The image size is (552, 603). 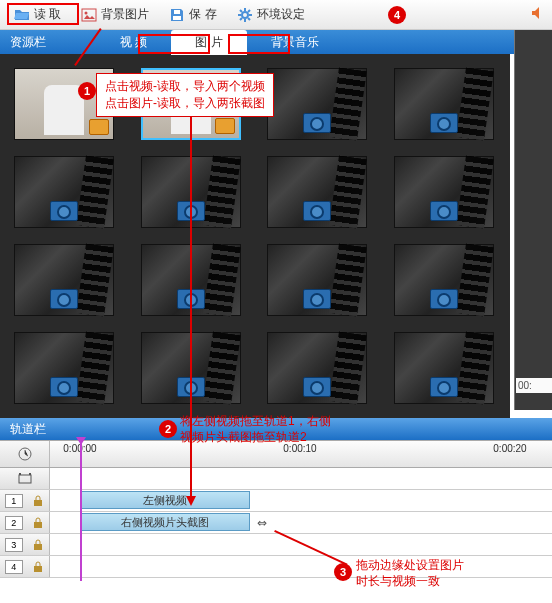 I want to click on track-num: 3, so click(x=14, y=545).